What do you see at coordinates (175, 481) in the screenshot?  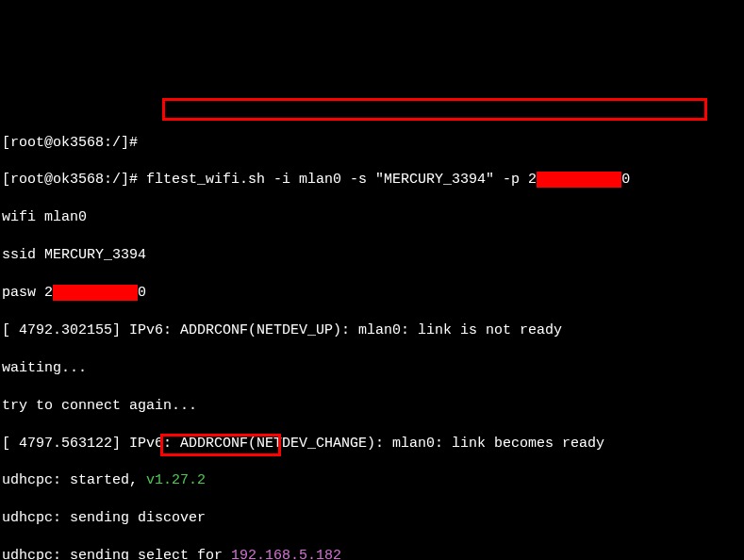 I see `version-text: v1.27.2` at bounding box center [175, 481].